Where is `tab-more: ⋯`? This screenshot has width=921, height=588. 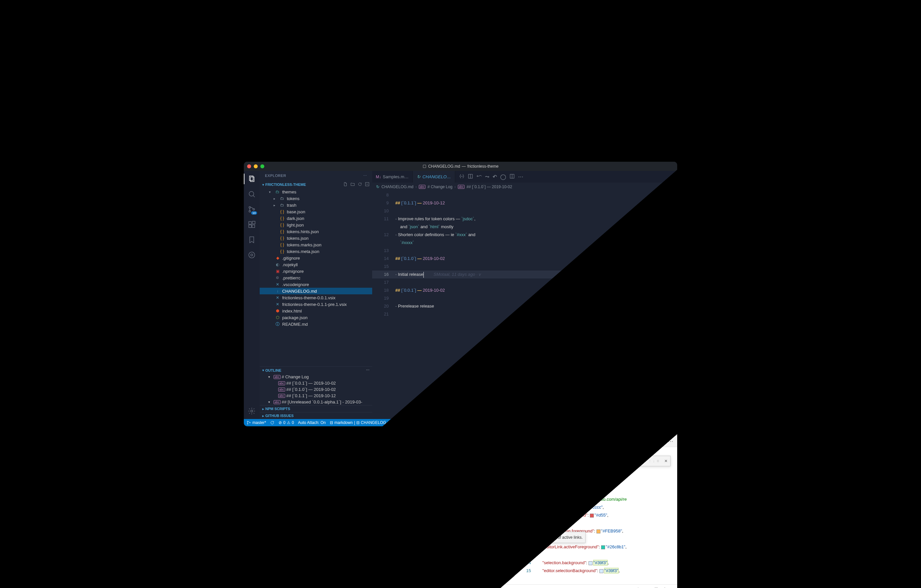
tab-more: ⋯ is located at coordinates (671, 441).